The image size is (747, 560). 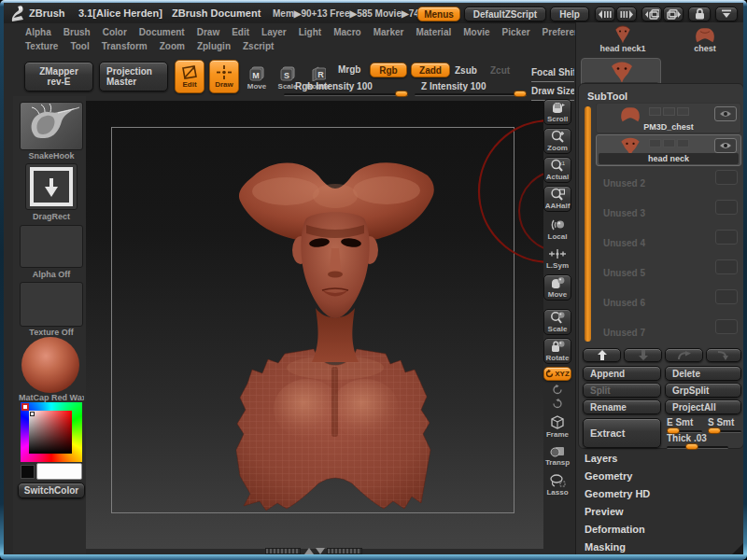 What do you see at coordinates (51, 491) in the screenshot?
I see `switchcolor-button: SwitchColor` at bounding box center [51, 491].